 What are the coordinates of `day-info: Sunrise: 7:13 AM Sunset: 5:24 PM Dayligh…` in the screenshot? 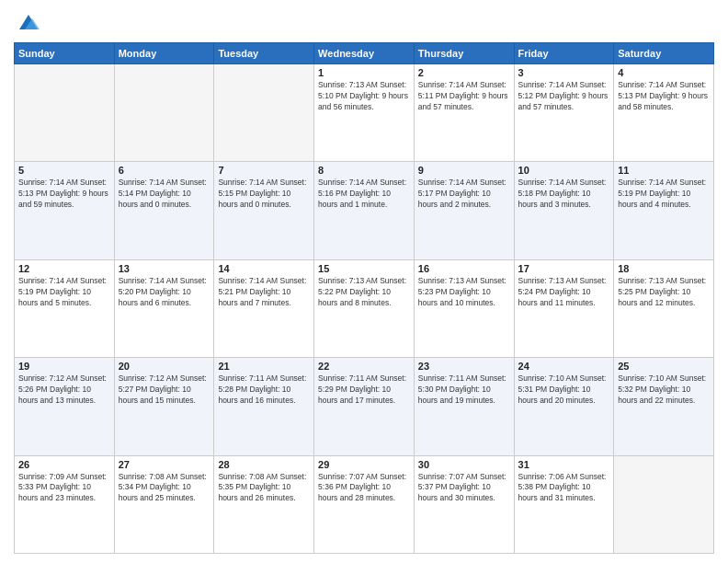 It's located at (564, 293).